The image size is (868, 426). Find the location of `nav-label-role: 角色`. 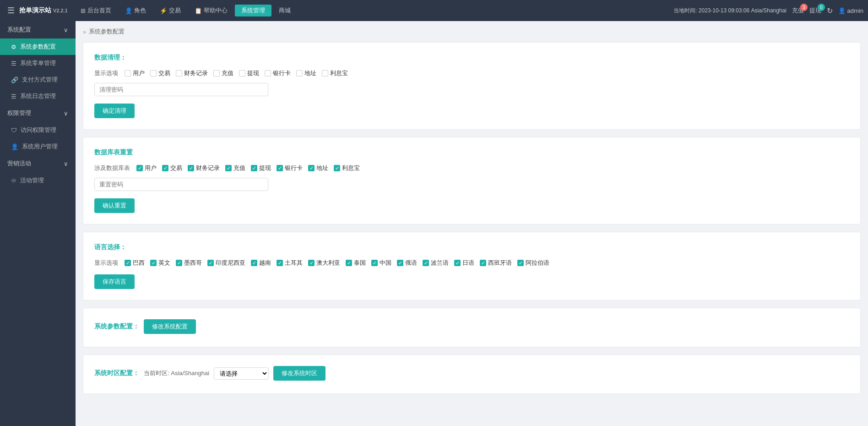

nav-label-role: 角色 is located at coordinates (140, 11).